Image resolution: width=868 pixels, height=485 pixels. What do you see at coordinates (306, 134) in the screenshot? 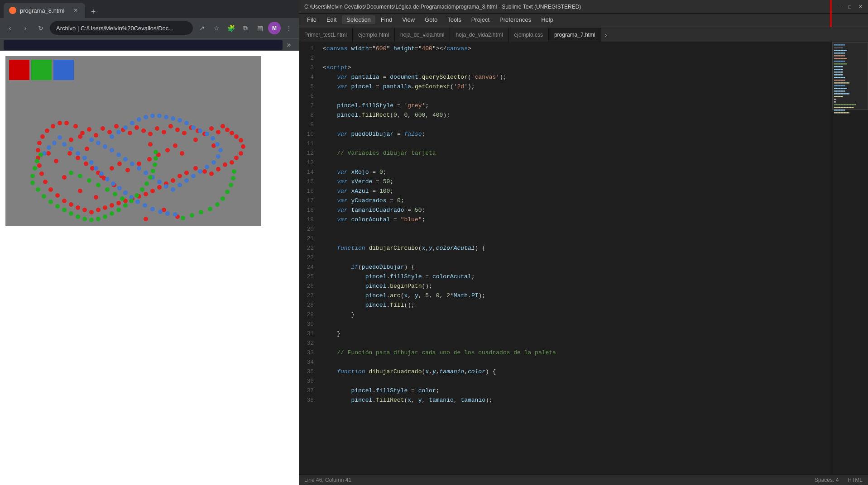
I see `line-num-10: 10` at bounding box center [306, 134].